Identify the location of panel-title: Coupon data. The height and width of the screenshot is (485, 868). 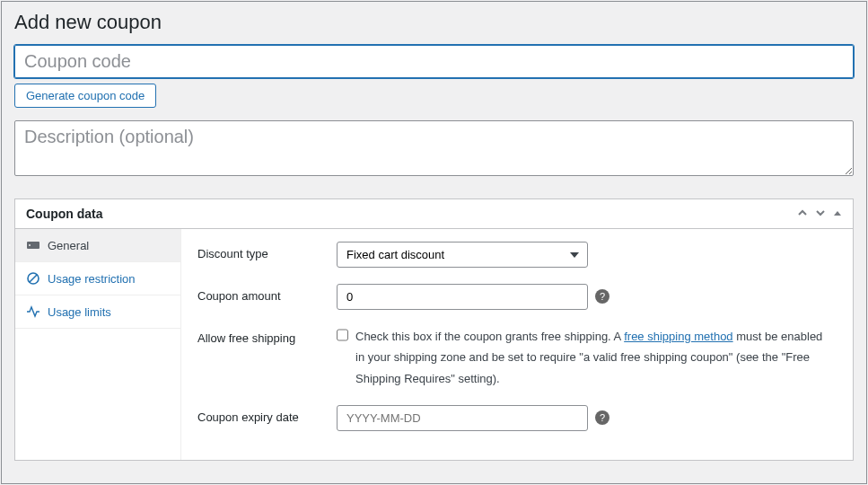
(65, 214).